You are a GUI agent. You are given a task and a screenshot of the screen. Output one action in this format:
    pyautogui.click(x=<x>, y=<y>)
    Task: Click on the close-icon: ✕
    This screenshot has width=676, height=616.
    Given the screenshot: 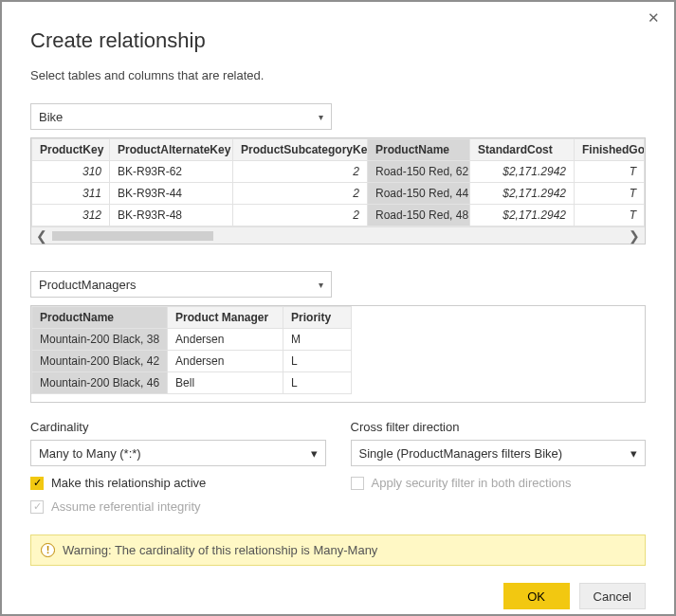 What is the action you would take?
    pyautogui.click(x=653, y=19)
    